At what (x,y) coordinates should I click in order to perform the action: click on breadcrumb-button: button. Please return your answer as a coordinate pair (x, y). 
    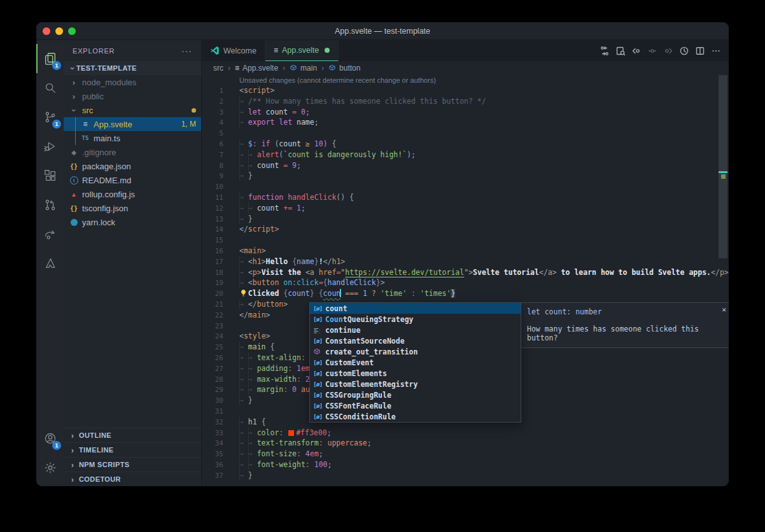
    Looking at the image, I should click on (344, 68).